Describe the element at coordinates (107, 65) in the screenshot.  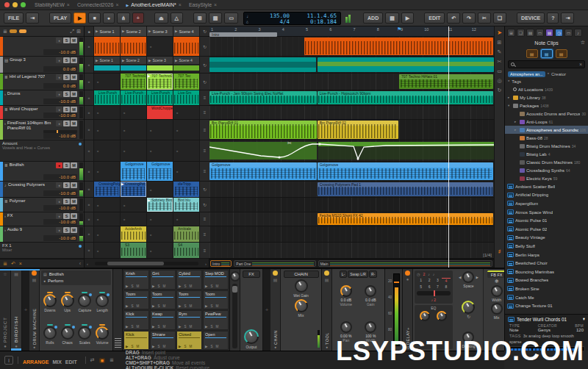
I see `group-scene-cell: ▶Scene 1` at that location.